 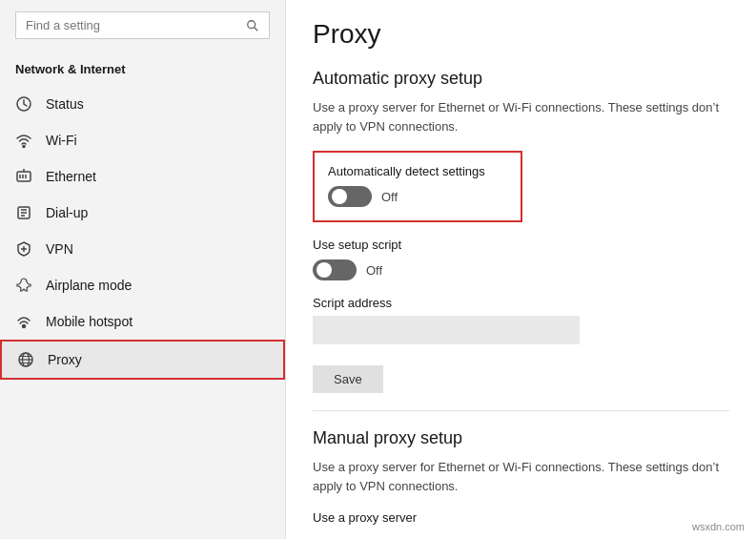 I want to click on sidebar-item-airplane: Airplane mode, so click(x=143, y=285).